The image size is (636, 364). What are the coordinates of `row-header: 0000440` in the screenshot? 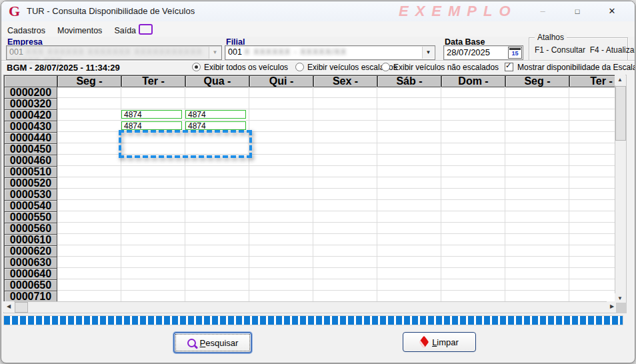 It's located at (31, 138).